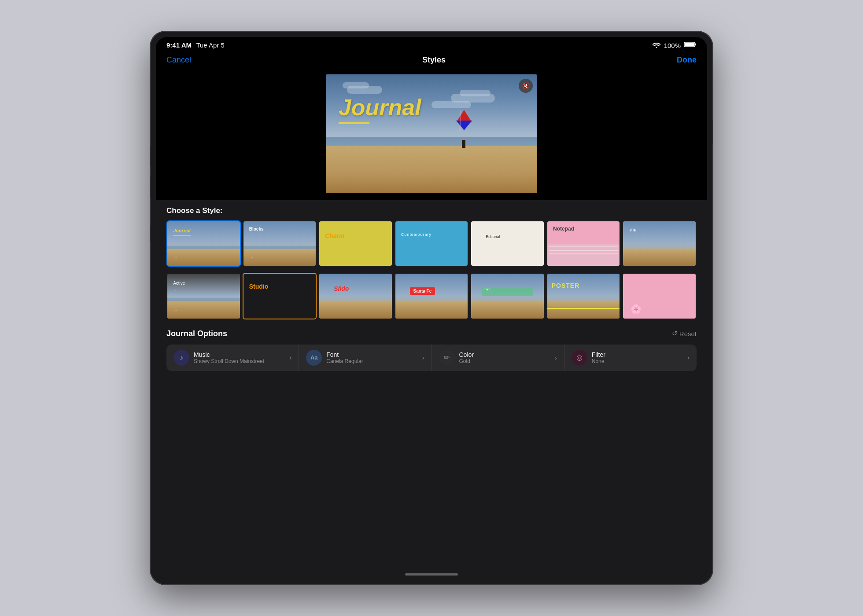 The height and width of the screenshot is (616, 863). What do you see at coordinates (314, 358) in the screenshot?
I see `font-icon-bg: Aa` at bounding box center [314, 358].